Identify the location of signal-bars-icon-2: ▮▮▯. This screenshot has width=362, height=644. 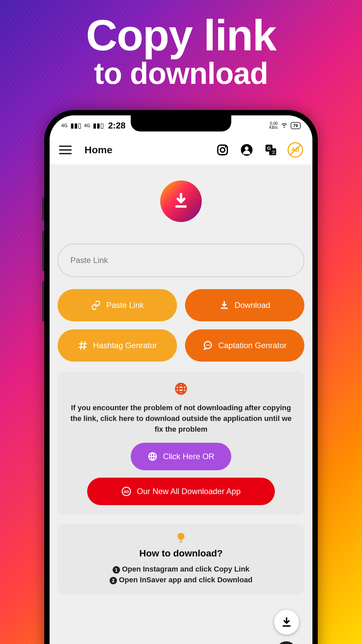
(99, 125).